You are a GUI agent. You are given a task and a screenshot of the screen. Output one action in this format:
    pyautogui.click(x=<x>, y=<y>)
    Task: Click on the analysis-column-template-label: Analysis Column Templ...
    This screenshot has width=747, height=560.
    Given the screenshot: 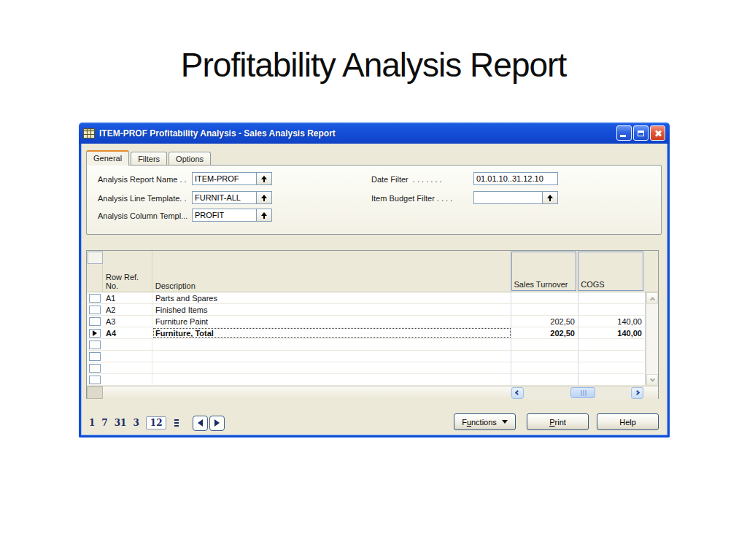 What is the action you would take?
    pyautogui.click(x=143, y=216)
    